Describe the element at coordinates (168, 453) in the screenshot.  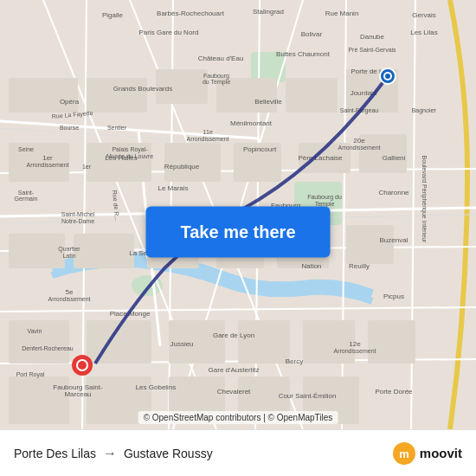
I see `destination-label: Gustave Roussy` at that location.